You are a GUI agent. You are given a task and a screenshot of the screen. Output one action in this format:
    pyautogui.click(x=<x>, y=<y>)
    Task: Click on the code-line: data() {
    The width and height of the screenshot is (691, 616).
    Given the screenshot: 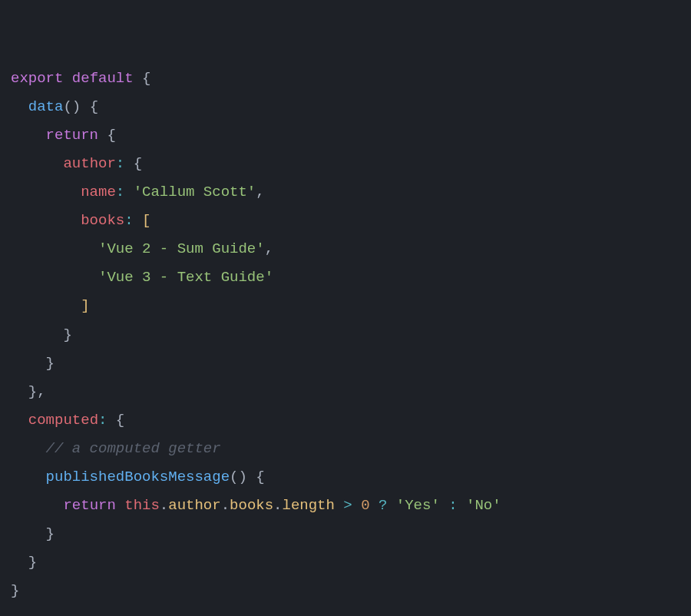 What is the action you would take?
    pyautogui.click(x=55, y=107)
    